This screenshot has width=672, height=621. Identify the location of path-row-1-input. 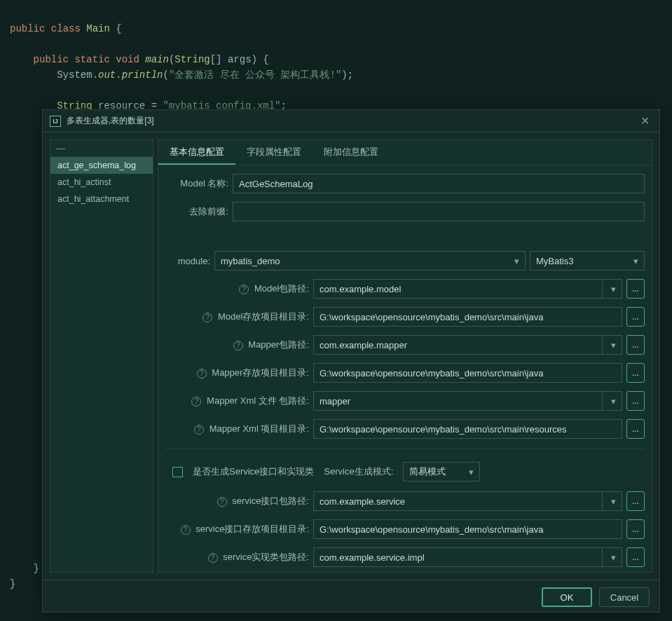
(468, 317).